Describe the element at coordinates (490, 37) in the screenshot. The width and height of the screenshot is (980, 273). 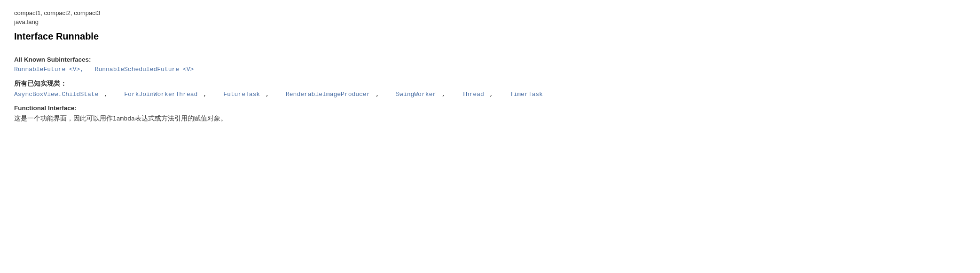
I see `interface-title: Interface Runnable` at that location.